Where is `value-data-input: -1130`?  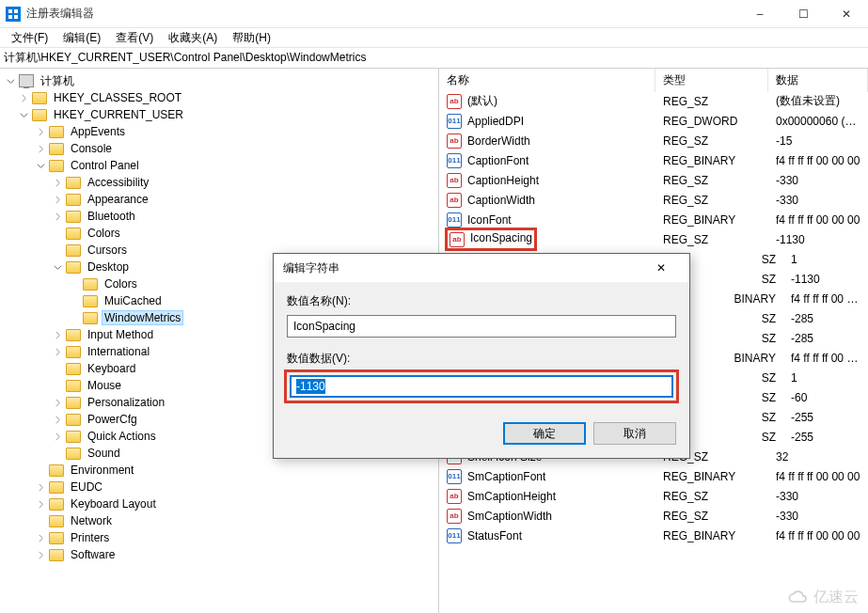 value-data-input: -1130 is located at coordinates (481, 386).